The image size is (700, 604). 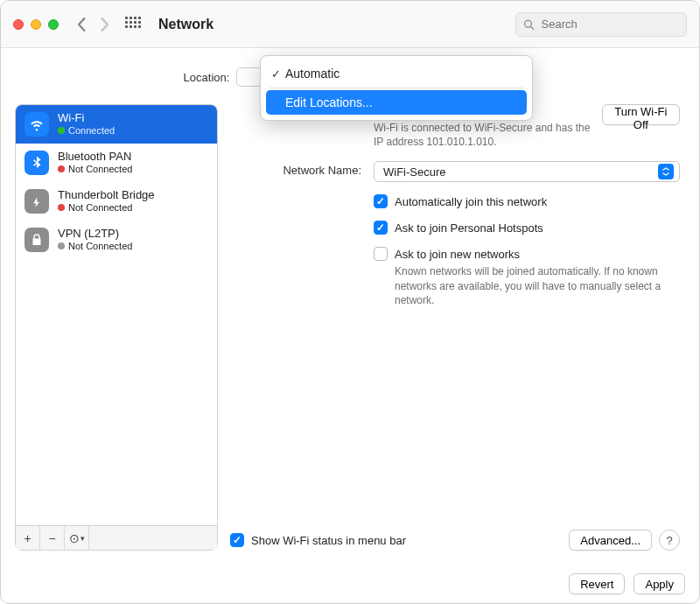 I want to click on network-name-value: WiFi-Secure, so click(x=415, y=172).